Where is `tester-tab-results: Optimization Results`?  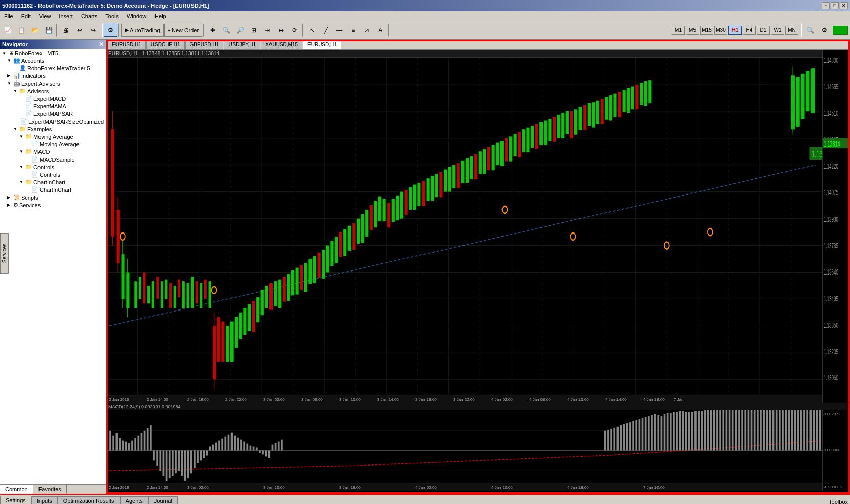
tester-tab-results: Optimization Results is located at coordinates (89, 500).